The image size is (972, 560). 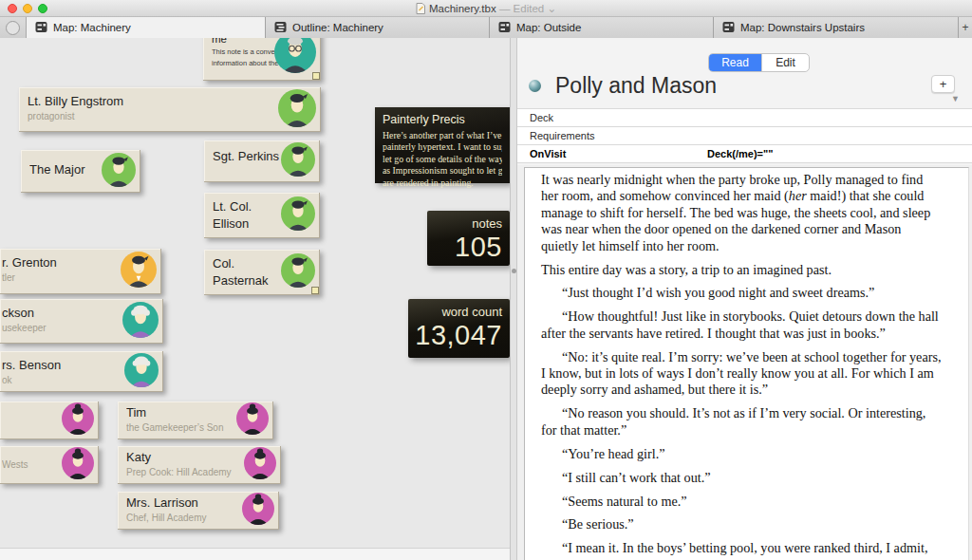 What do you see at coordinates (541, 118) in the screenshot?
I see `attribute-name: Deck` at bounding box center [541, 118].